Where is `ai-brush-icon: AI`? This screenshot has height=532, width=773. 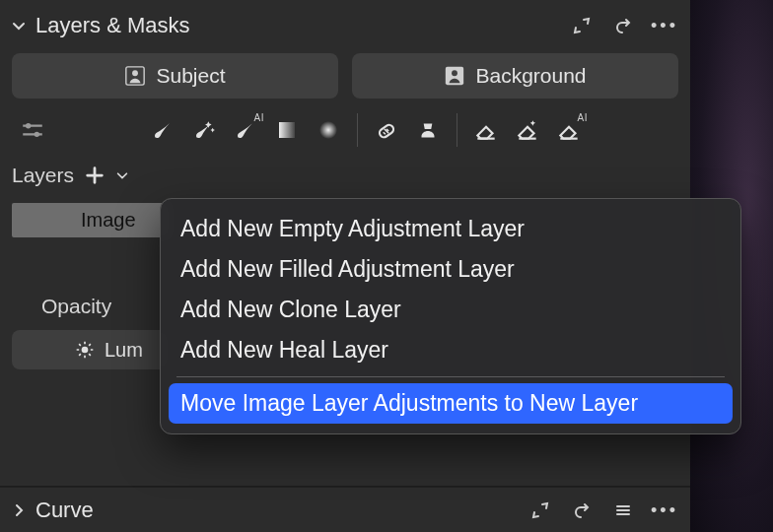
ai-brush-icon: AI is located at coordinates (246, 130).